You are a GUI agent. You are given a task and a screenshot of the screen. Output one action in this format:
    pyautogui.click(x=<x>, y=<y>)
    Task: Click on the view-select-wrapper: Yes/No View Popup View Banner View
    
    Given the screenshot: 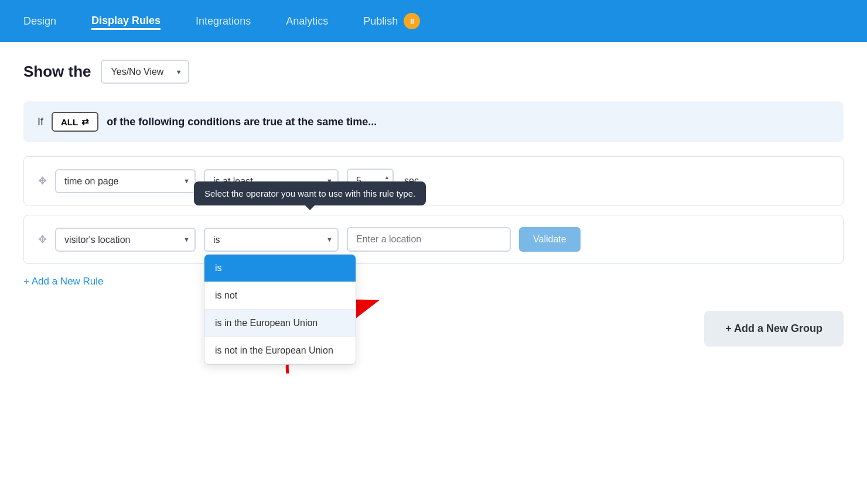 What is the action you would take?
    pyautogui.click(x=145, y=71)
    